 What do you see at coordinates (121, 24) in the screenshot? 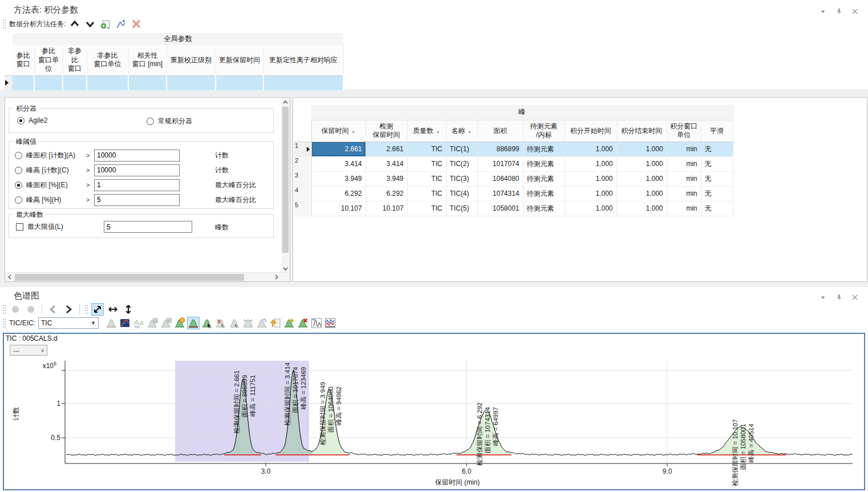
I see `update-method-chart-icon` at bounding box center [121, 24].